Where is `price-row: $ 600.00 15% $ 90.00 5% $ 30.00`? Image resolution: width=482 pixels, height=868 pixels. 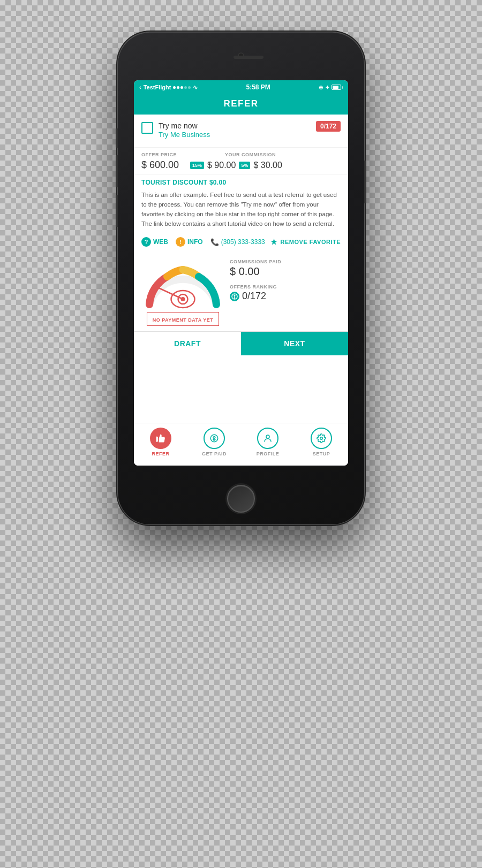 price-row: $ 600.00 15% $ 90.00 5% $ 30.00 is located at coordinates (241, 165).